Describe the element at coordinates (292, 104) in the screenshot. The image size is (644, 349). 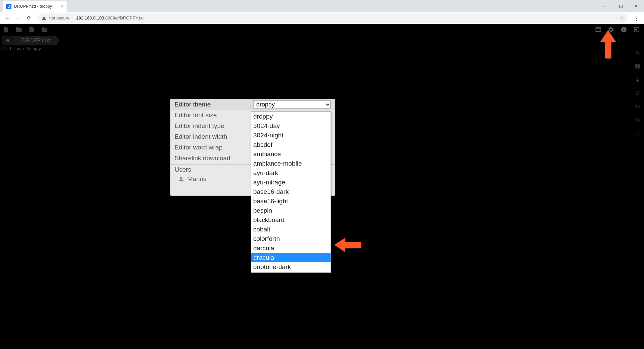
I see `theme-select: droppy` at that location.